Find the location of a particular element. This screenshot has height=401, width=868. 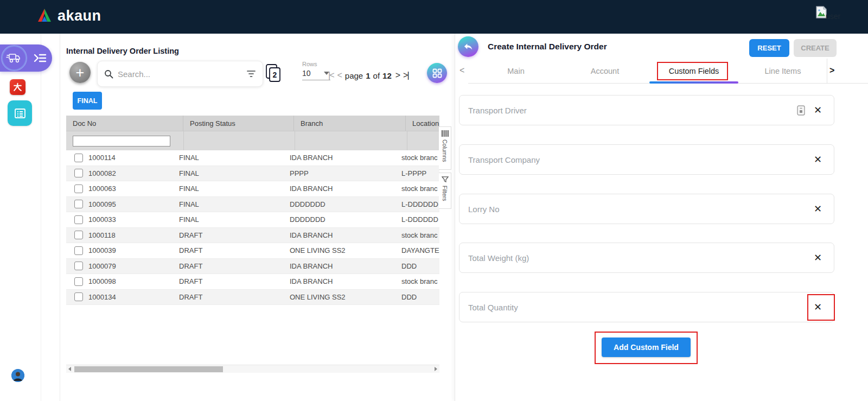

brand-triangle-icon is located at coordinates (44, 16).